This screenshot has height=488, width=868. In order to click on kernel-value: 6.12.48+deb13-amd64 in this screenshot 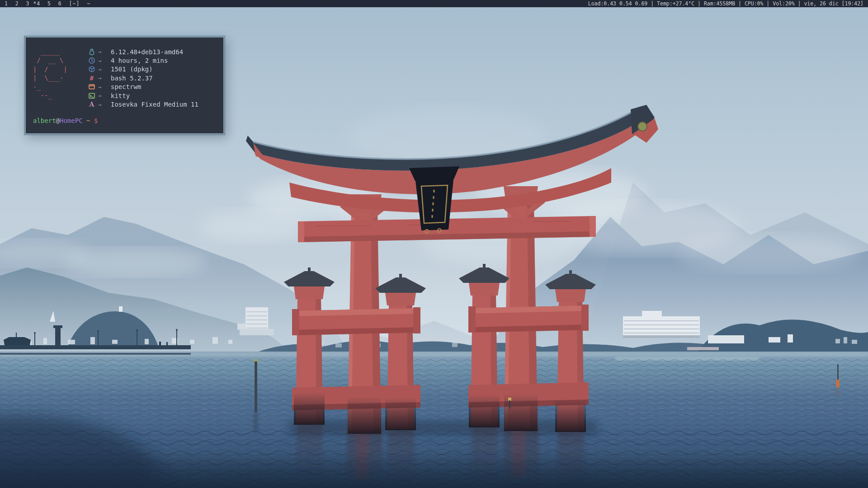, I will do `click(164, 52)`.